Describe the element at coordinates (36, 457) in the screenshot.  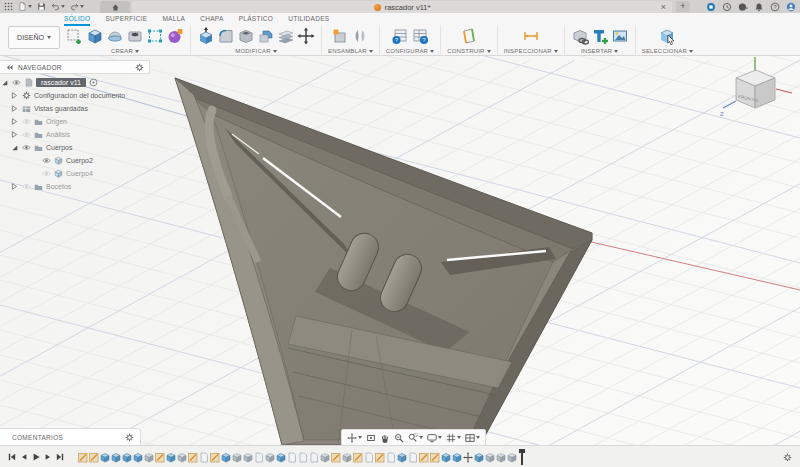
I see `play-button` at that location.